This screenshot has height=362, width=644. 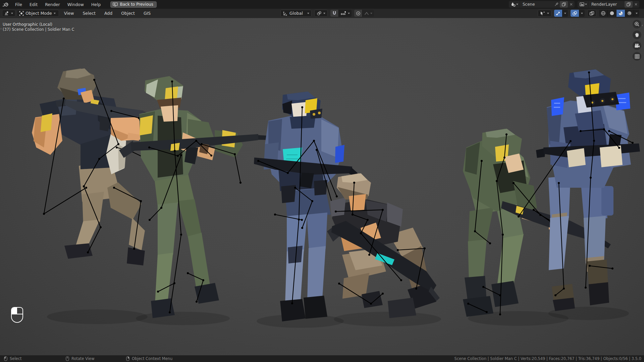 What do you see at coordinates (296, 13) in the screenshot?
I see `transform-orientation-dropdown: Global` at bounding box center [296, 13].